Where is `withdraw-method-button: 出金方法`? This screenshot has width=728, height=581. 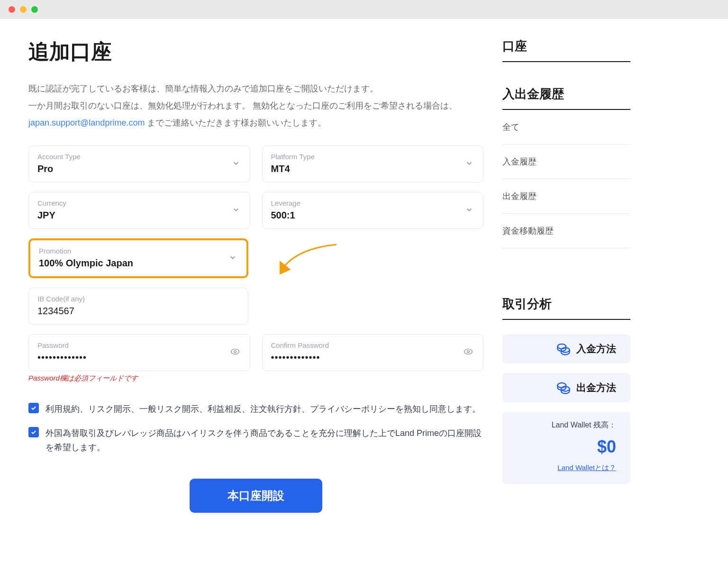 withdraw-method-button: 出金方法 is located at coordinates (566, 388).